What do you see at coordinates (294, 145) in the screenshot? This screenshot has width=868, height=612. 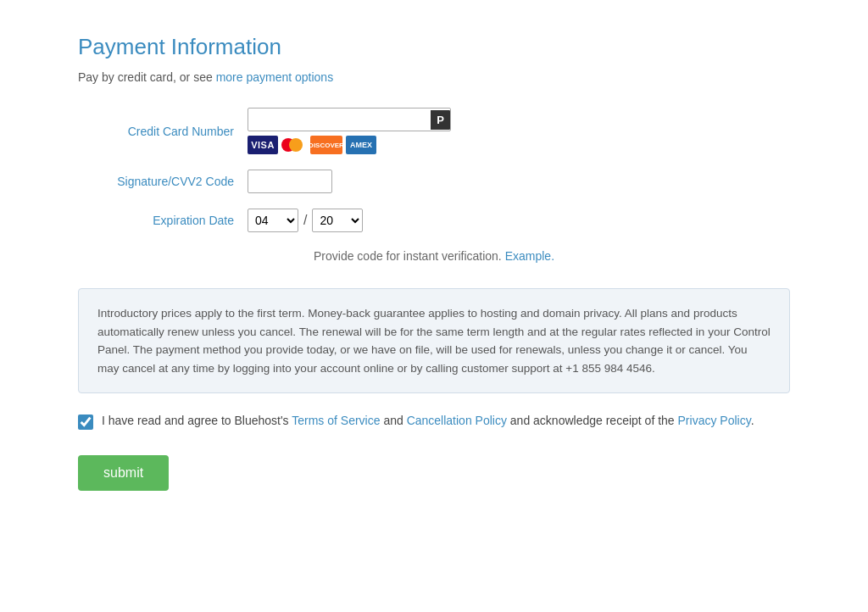 I see `mastercard-icon` at bounding box center [294, 145].